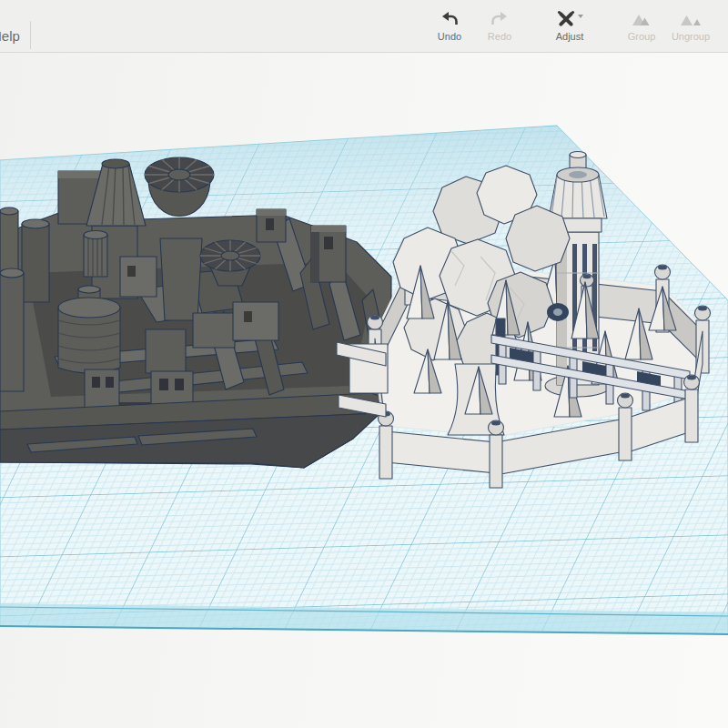 Image resolution: width=728 pixels, height=728 pixels. Describe the element at coordinates (31, 35) in the screenshot. I see `menu-separator` at that location.